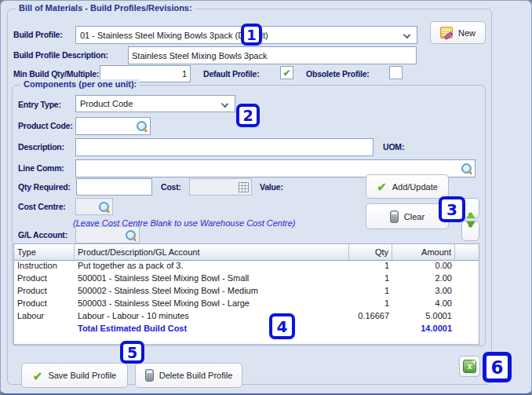 The image size is (532, 395). Describe the element at coordinates (212, 305) in the screenshot. I see `cell-description: 500003 - Stainless Steel Mixing Bowl - L…` at that location.